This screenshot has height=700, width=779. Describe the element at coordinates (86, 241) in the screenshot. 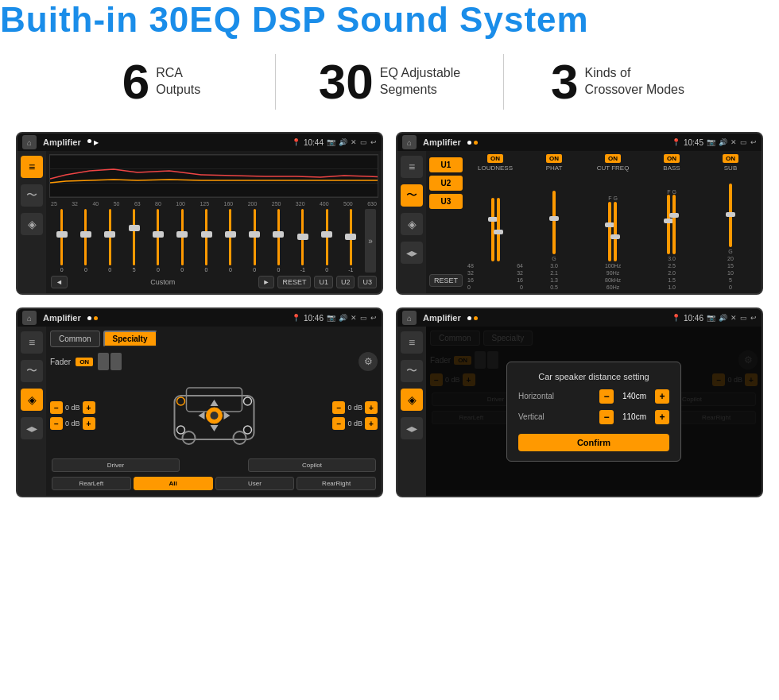

I see `eq-slider-2: 0` at that location.